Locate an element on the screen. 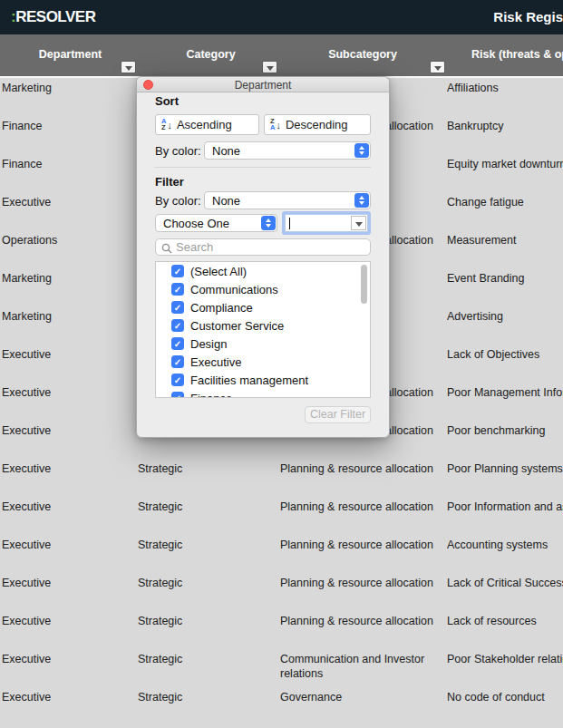 Image resolution: width=563 pixels, height=728 pixels. filter-option-item: ✓Facilities management is located at coordinates (263, 380).